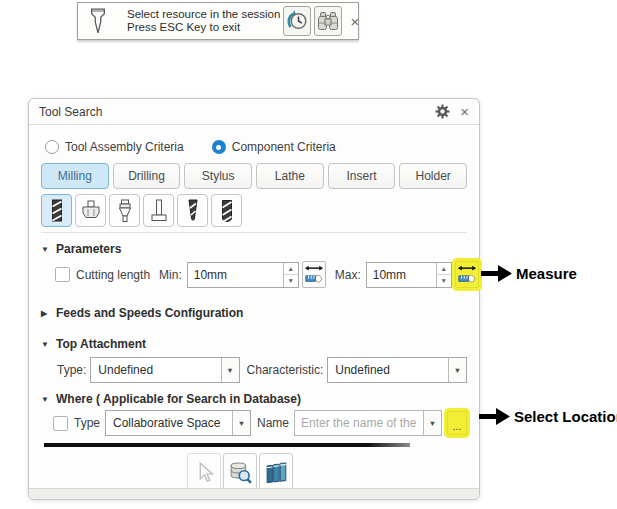  Describe the element at coordinates (150, 313) in the screenshot. I see `section-title: Feeds and Speeds Configuration` at that location.